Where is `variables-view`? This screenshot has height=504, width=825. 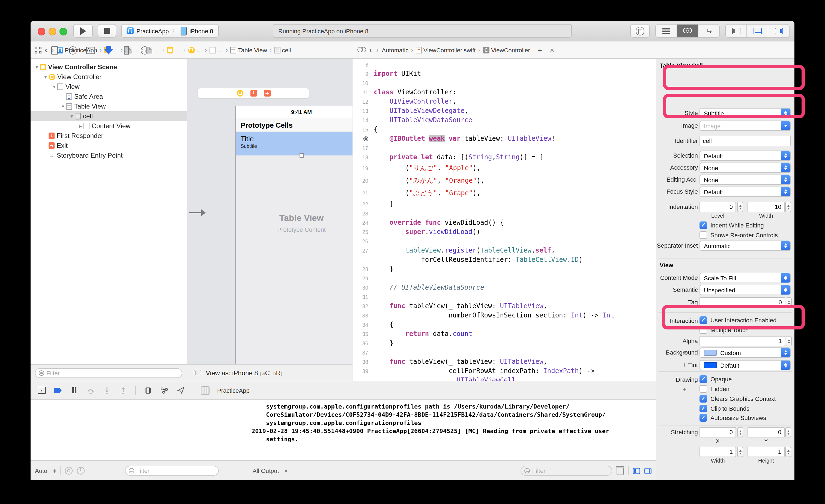
variables-view is located at coordinates (139, 430).